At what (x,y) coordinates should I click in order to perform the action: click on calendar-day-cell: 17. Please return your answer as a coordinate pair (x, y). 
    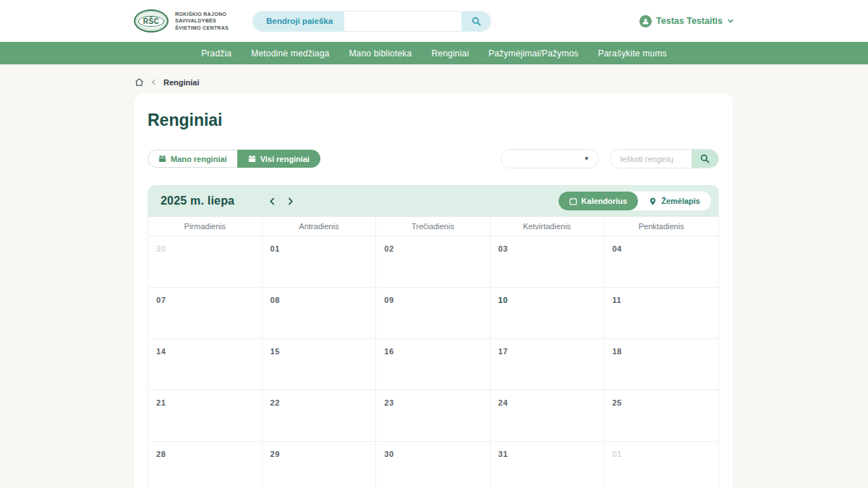
    Looking at the image, I should click on (548, 364).